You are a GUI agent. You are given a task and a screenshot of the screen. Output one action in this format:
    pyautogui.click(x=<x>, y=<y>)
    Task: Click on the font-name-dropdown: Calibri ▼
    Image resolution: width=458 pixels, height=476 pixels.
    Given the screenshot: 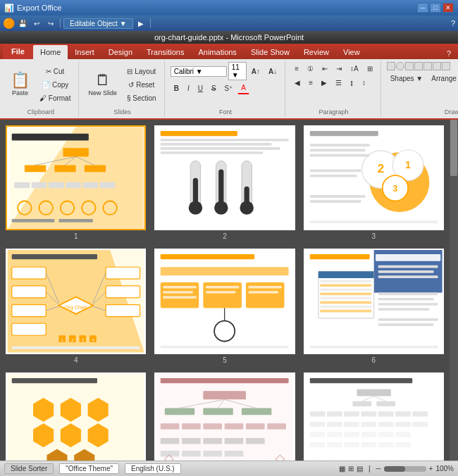 What is the action you would take?
    pyautogui.click(x=199, y=72)
    